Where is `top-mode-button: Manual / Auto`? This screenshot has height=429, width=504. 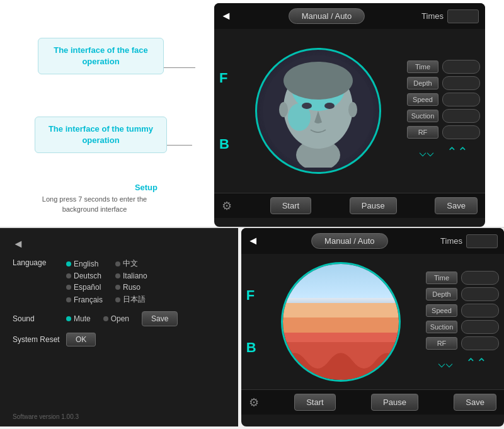 top-mode-button: Manual / Auto is located at coordinates (327, 16).